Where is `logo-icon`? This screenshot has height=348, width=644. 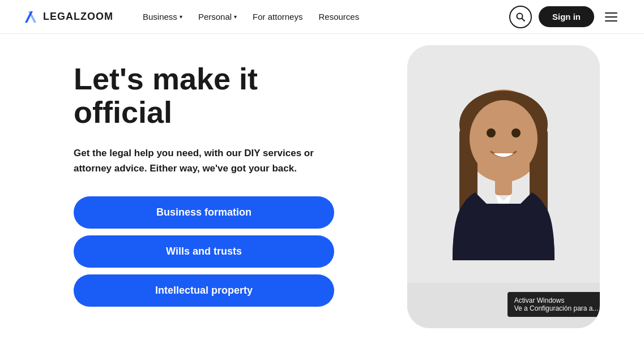 logo-icon is located at coordinates (31, 17).